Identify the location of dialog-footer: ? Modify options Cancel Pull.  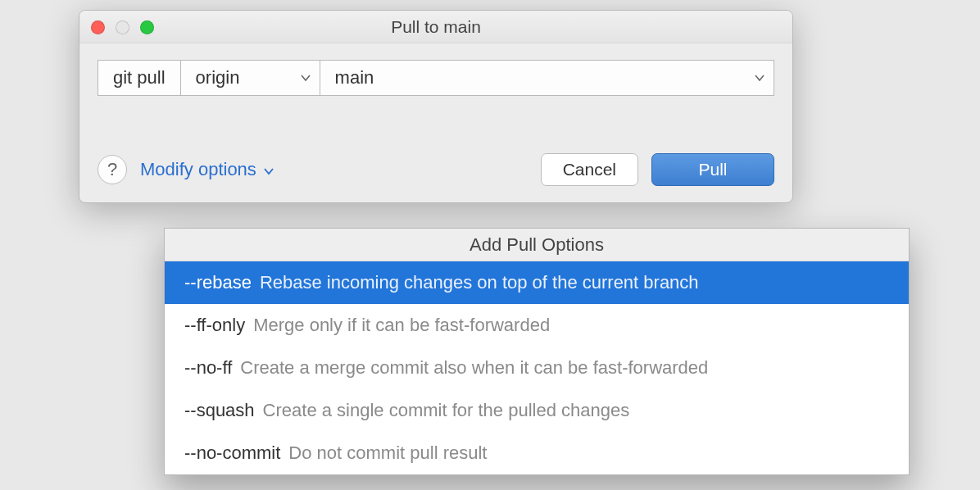
(436, 170).